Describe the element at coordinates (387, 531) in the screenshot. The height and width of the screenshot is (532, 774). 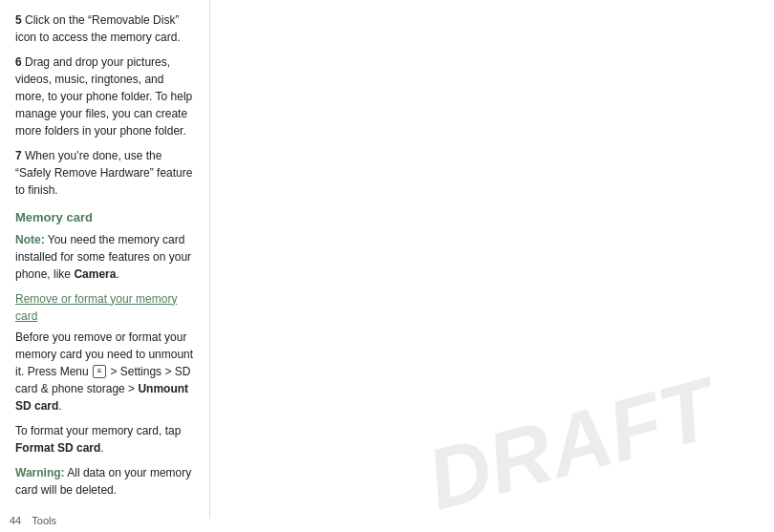
I see `page-title: Tools` at that location.